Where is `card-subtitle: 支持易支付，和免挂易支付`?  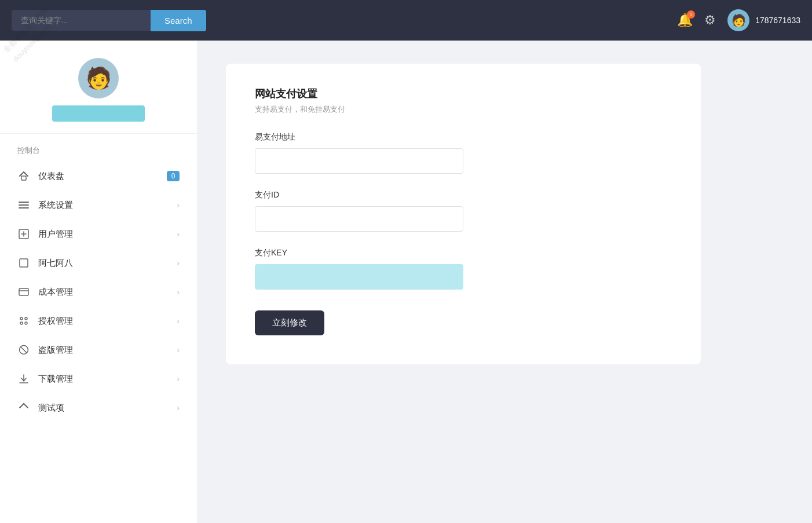 card-subtitle: 支持易支付，和免挂易支付 is located at coordinates (463, 109).